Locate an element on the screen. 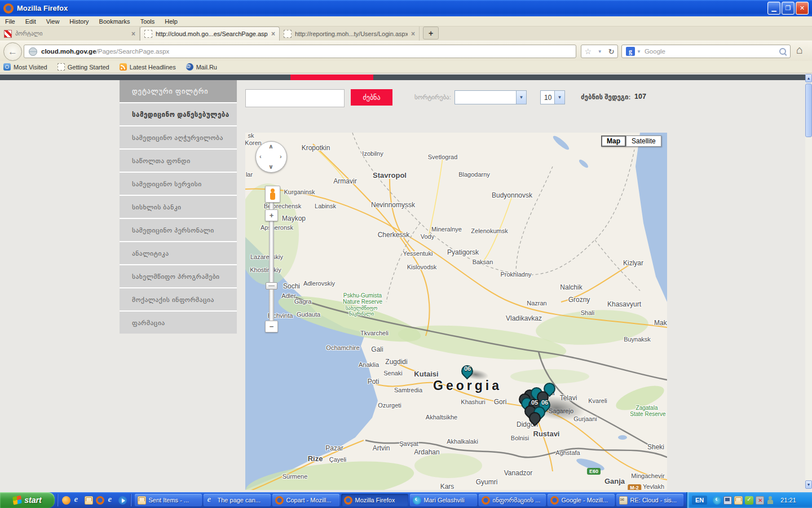  scroll-up-arrow: ▲ is located at coordinates (809, 78).